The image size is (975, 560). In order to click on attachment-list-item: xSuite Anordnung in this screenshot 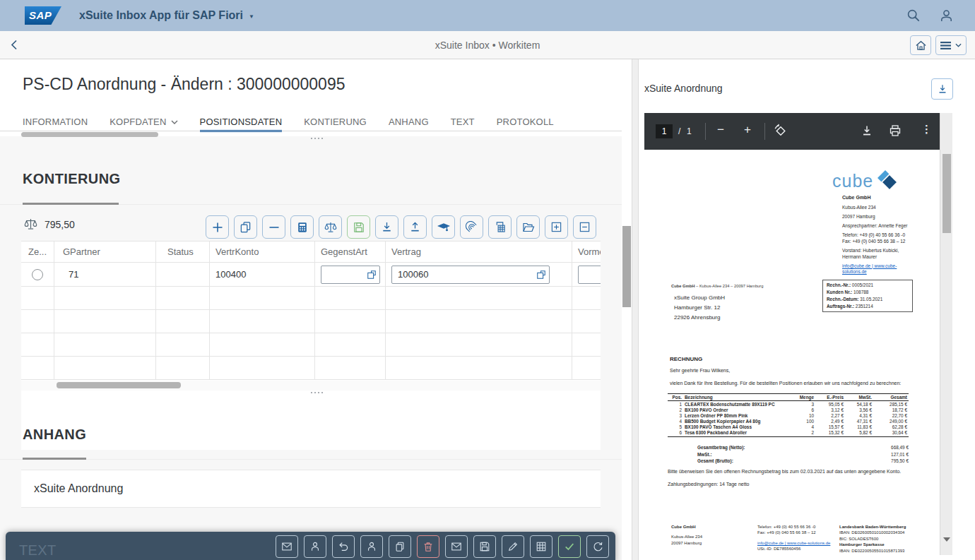, I will do `click(311, 489)`.